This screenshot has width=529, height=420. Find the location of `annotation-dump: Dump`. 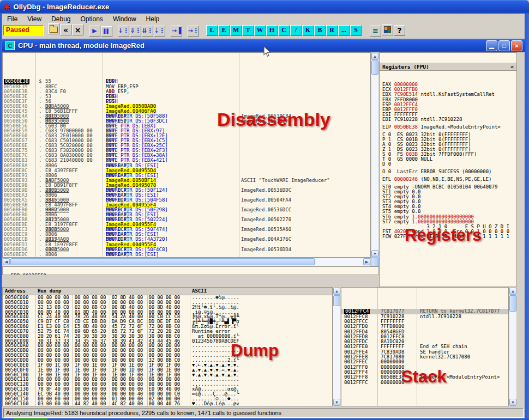

annotation-dump: Dump is located at coordinates (255, 351).